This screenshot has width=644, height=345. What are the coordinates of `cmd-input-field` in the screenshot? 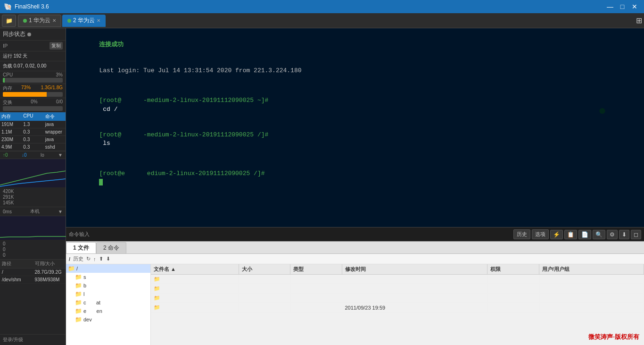 It's located at (302, 235).